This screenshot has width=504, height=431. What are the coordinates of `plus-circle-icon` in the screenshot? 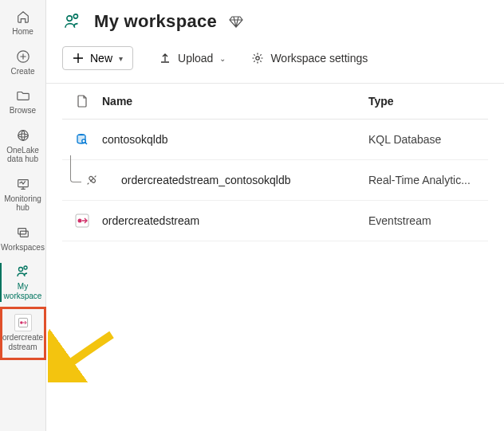 It's located at (23, 57).